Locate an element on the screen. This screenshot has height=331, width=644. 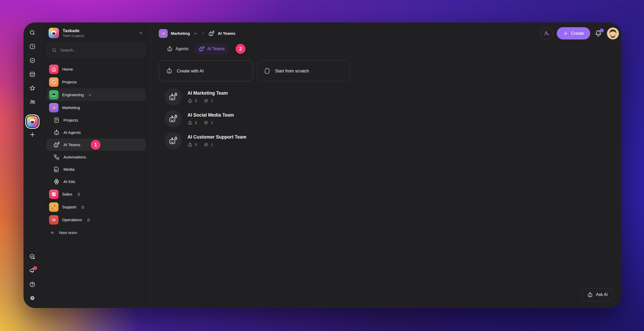
team-row-marketing: AI Marketing Team 3 1 is located at coordinates (393, 97).